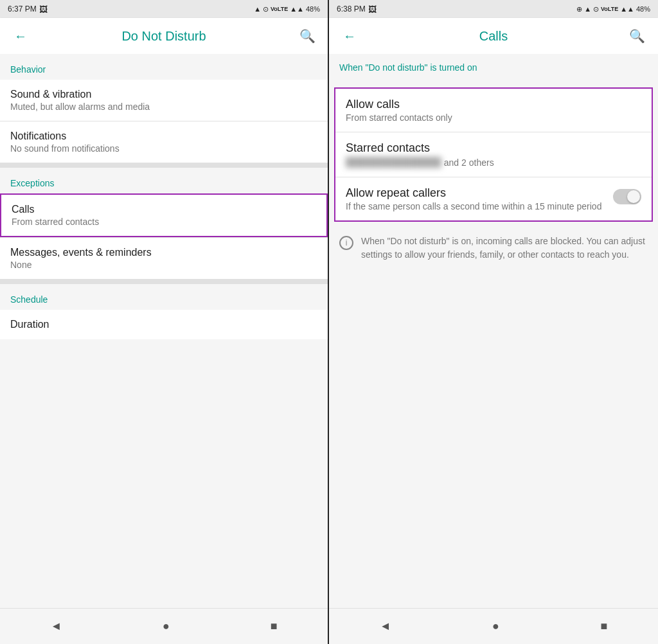 This screenshot has width=658, height=644. Describe the element at coordinates (313, 9) in the screenshot. I see `left-battery: 48%` at that location.